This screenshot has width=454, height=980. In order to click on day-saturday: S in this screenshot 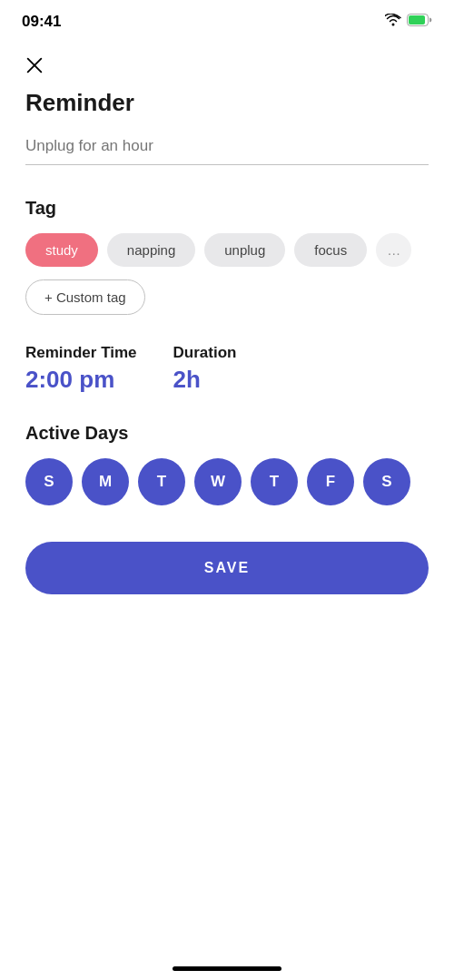, I will do `click(387, 482)`.